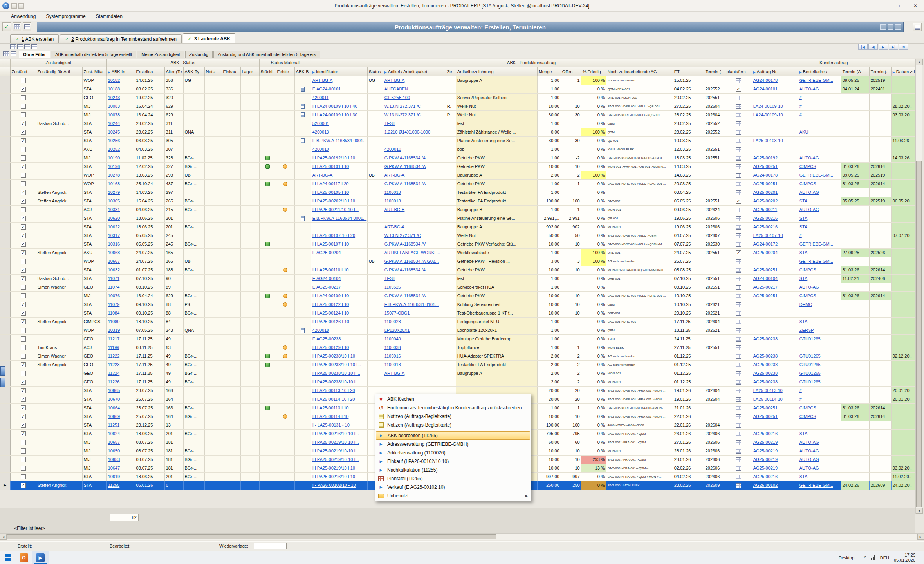 The image size is (924, 564). What do you see at coordinates (331, 304) in the screenshot?
I see `cell-link: I I LA25-00122 I 10` at bounding box center [331, 304].